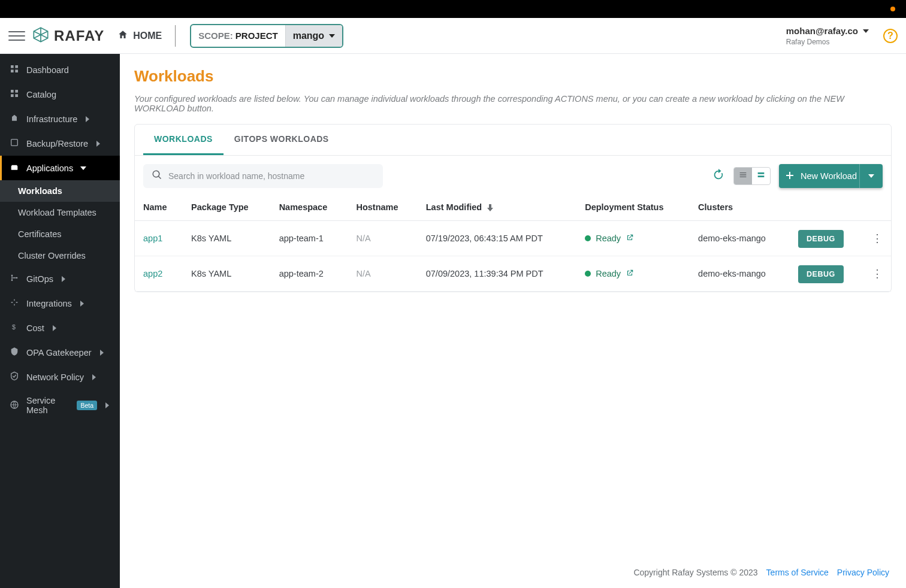  Describe the element at coordinates (60, 328) in the screenshot. I see `sidebar-item-cost: $ Cost` at that location.